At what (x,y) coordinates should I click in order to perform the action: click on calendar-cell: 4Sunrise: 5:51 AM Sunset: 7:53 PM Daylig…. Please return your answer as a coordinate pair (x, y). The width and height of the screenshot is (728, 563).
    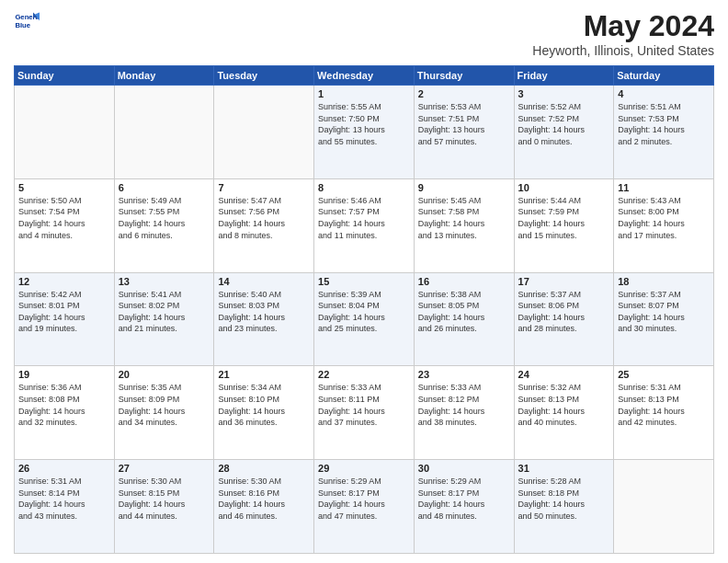
    Looking at the image, I should click on (664, 132).